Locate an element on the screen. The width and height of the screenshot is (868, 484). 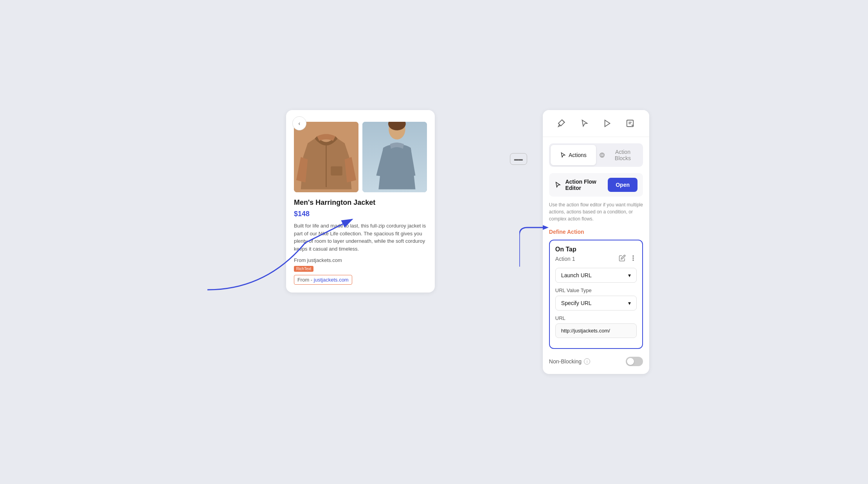
middle-toolbar-icon: ▬▬ is located at coordinates (519, 159).